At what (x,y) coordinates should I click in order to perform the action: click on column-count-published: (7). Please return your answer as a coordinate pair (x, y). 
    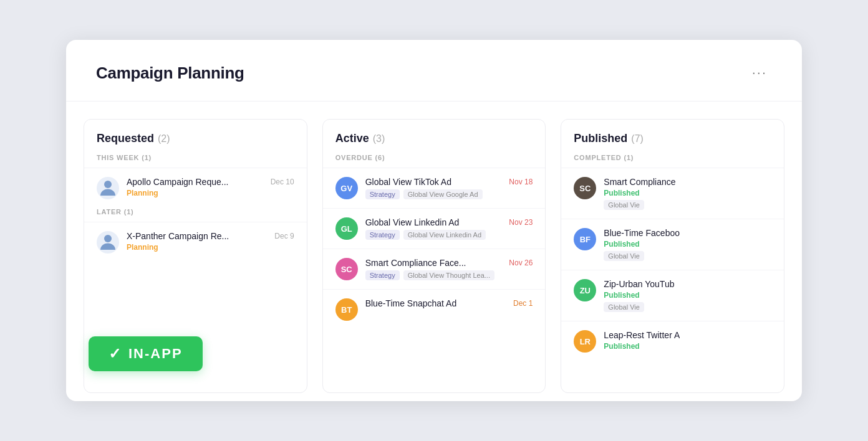
    Looking at the image, I should click on (637, 139).